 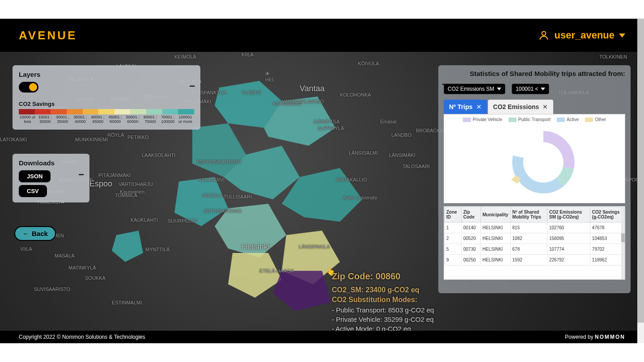 I want to click on tooltip-title: Zip Code: 00860, so click(x=383, y=276).